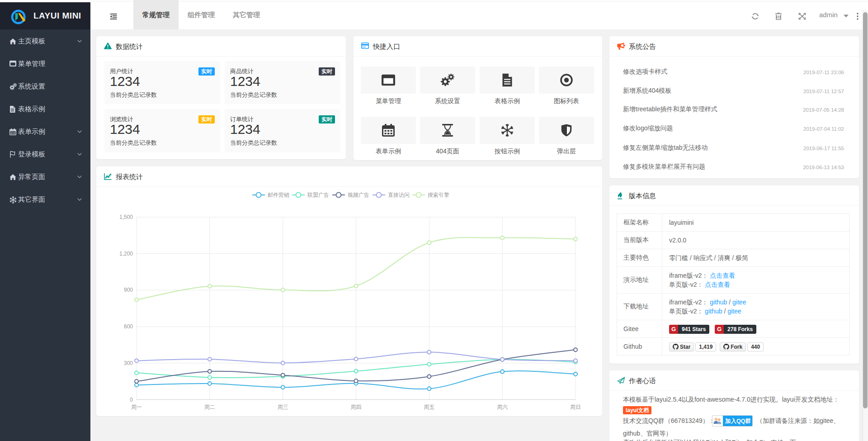  Describe the element at coordinates (128, 327) in the screenshot. I see `svg-text: 600` at that location.